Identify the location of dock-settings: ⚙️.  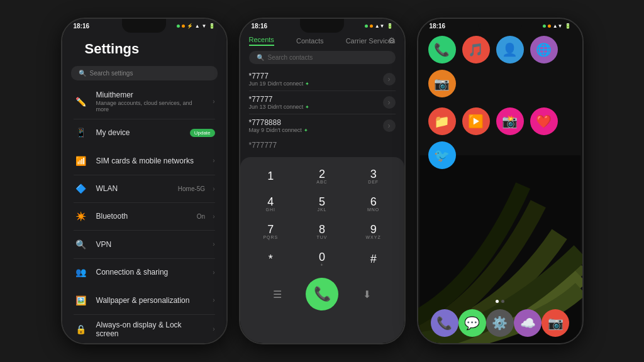
(500, 323).